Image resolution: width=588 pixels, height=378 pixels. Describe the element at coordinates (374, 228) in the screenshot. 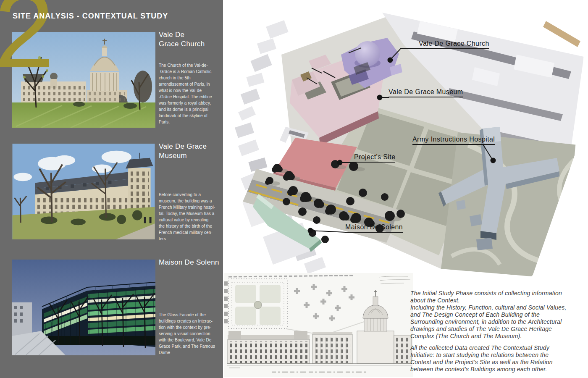

I see `map-label-maison: Maison De Solenn` at that location.